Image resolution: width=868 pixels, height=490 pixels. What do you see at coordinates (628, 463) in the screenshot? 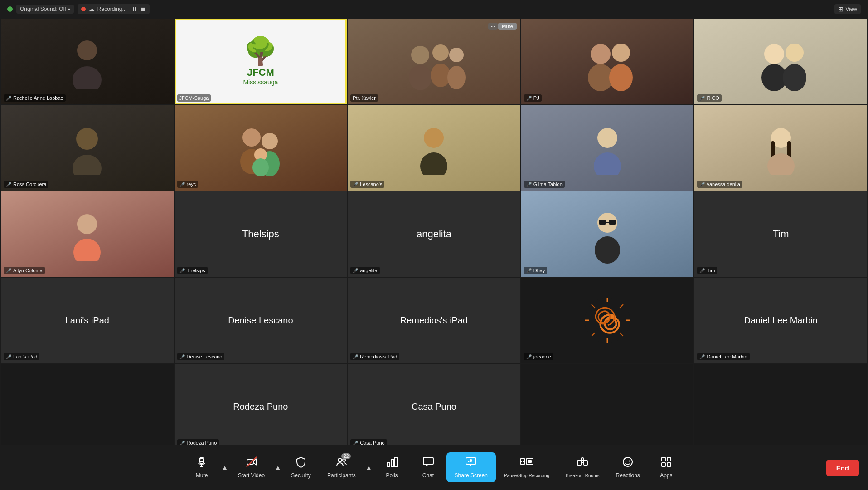
I see `reactions-icon` at bounding box center [628, 463].